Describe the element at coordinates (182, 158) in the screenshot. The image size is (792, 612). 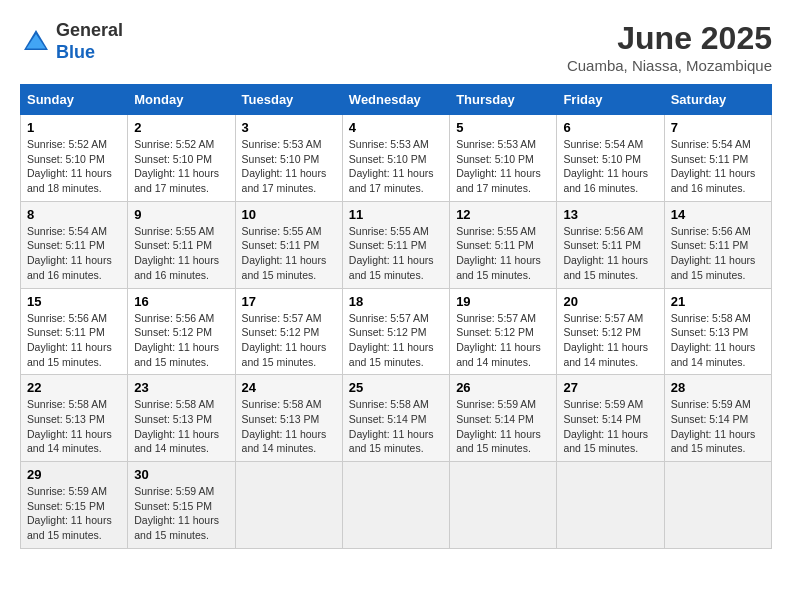
I see `calendar-day-2: 2 Sunrise: 5:52 AMSunset: 5:10 PMDayligh…` at that location.